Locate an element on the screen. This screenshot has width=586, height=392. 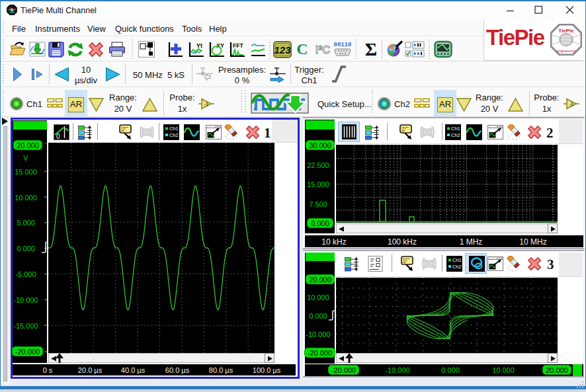
svg-text: Σ is located at coordinates (371, 49).